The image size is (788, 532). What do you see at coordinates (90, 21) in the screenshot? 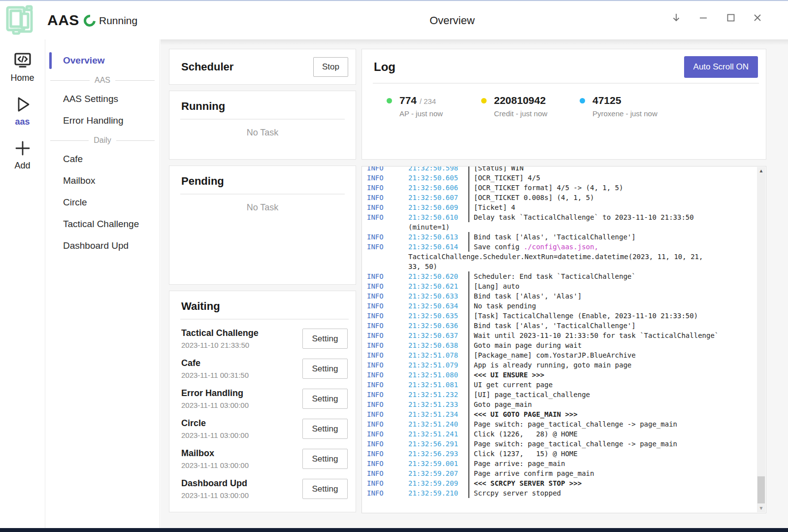
I see `running-spinner-icon` at bounding box center [90, 21].